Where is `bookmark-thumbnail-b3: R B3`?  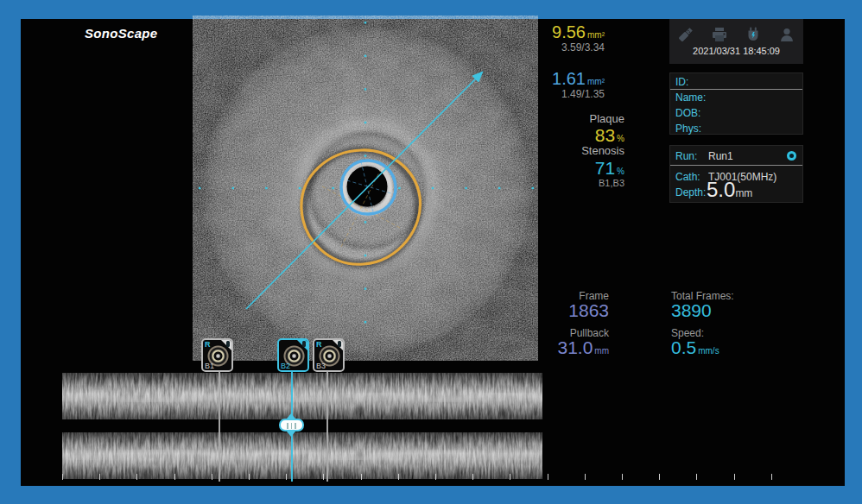
bookmark-thumbnail-b3: R B3 is located at coordinates (328, 356).